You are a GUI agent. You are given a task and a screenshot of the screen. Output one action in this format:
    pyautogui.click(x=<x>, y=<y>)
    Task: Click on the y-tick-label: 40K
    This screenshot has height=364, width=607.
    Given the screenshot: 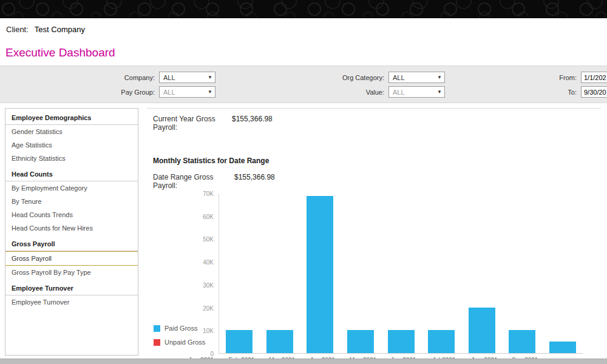 What is the action you would take?
    pyautogui.click(x=208, y=262)
    